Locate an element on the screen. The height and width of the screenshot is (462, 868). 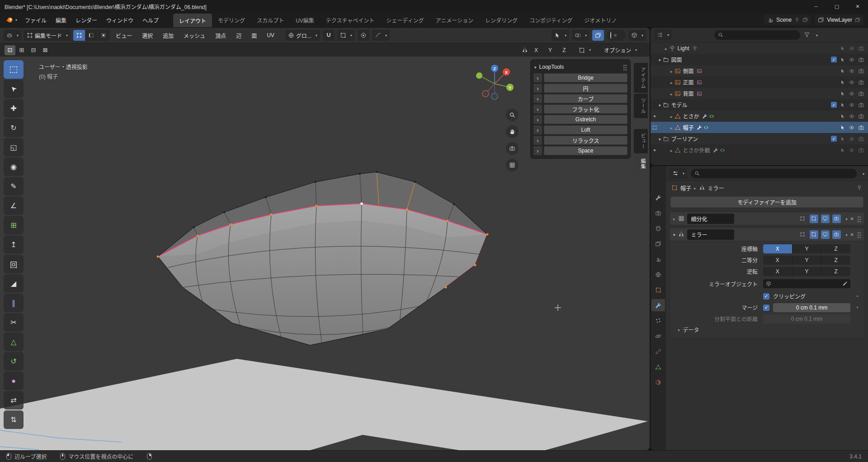
blender-menu-button is located at coordinates (12, 20).